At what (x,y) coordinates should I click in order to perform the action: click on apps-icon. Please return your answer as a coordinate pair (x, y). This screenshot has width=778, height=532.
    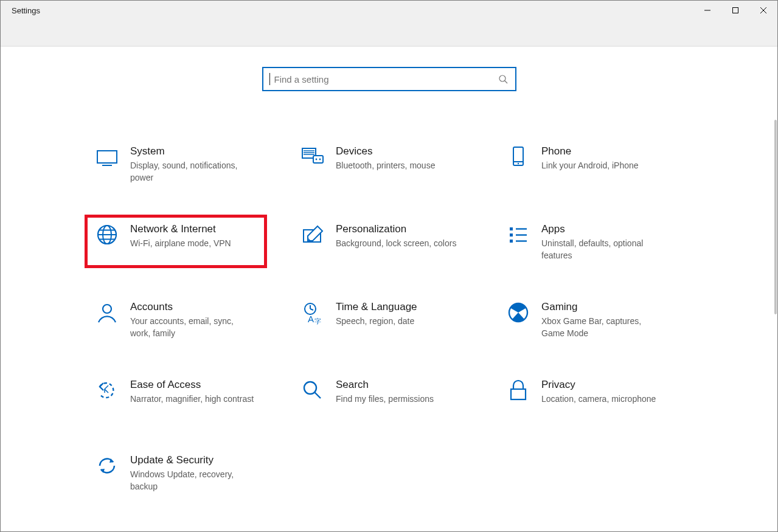
    Looking at the image, I should click on (518, 235).